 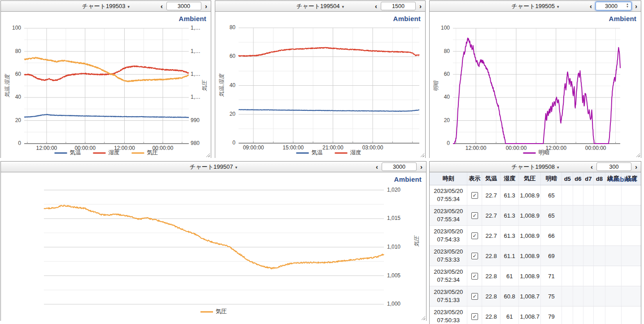 I want to click on table-row: 2023/05/2007:50:33✓22.8611,008.779, so click(x=535, y=315).